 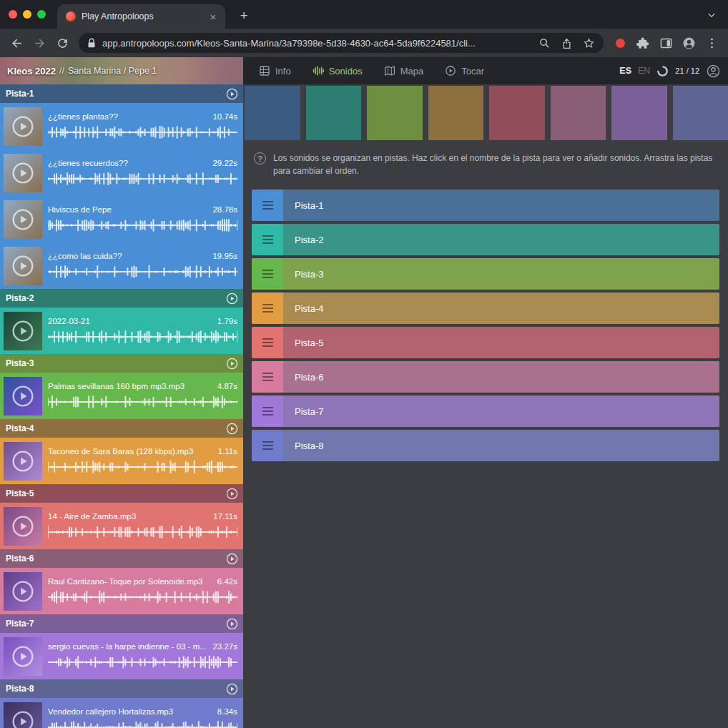 I want to click on track-row: Pista-5, so click(x=486, y=343).